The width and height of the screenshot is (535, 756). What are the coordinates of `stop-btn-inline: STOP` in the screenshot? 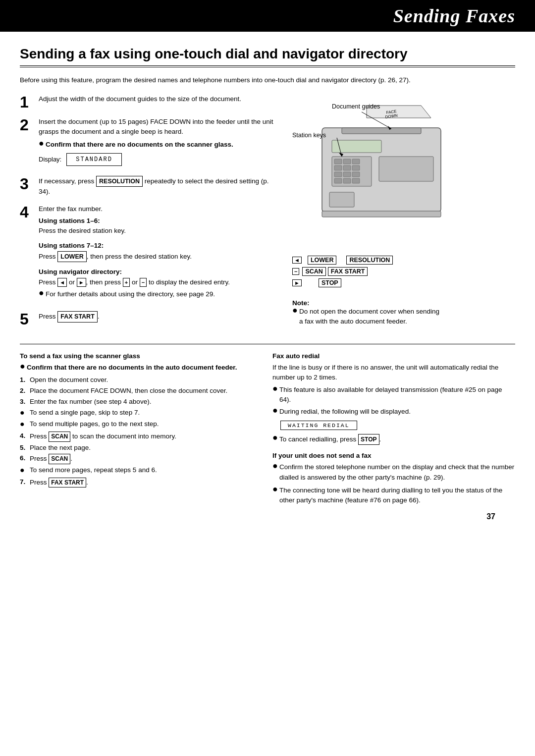 It's located at (369, 439).